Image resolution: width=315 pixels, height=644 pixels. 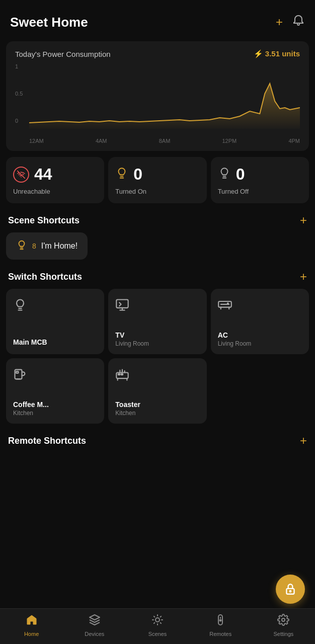 I want to click on switch-toaster: Toaster Kitchen, so click(x=157, y=391).